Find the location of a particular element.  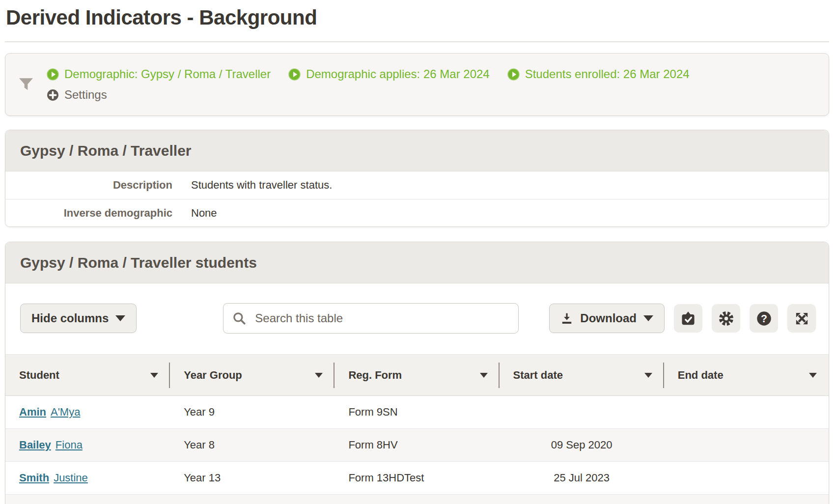

filter-students-enrolled: Students enrolled: 26 Mar 2024 is located at coordinates (598, 74).